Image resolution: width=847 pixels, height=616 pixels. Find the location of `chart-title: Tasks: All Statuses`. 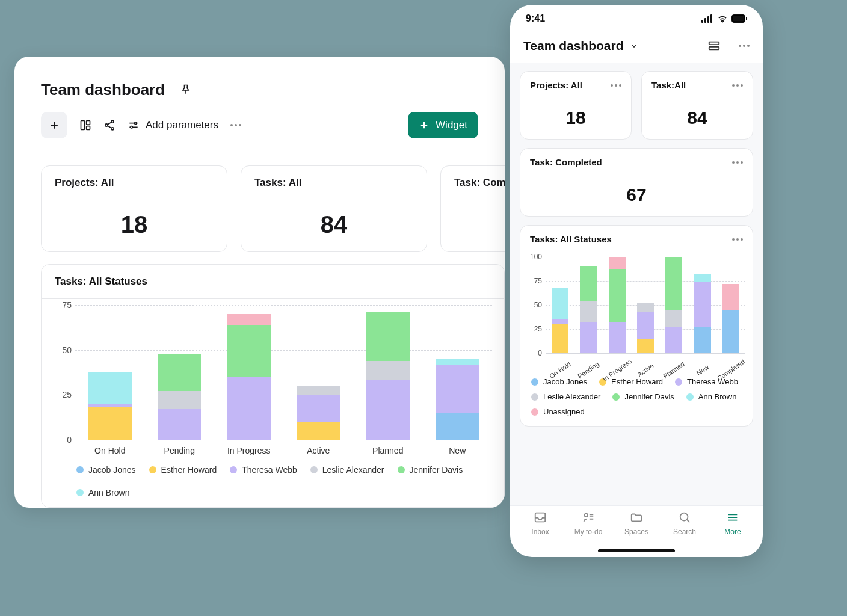

chart-title: Tasks: All Statuses is located at coordinates (571, 239).